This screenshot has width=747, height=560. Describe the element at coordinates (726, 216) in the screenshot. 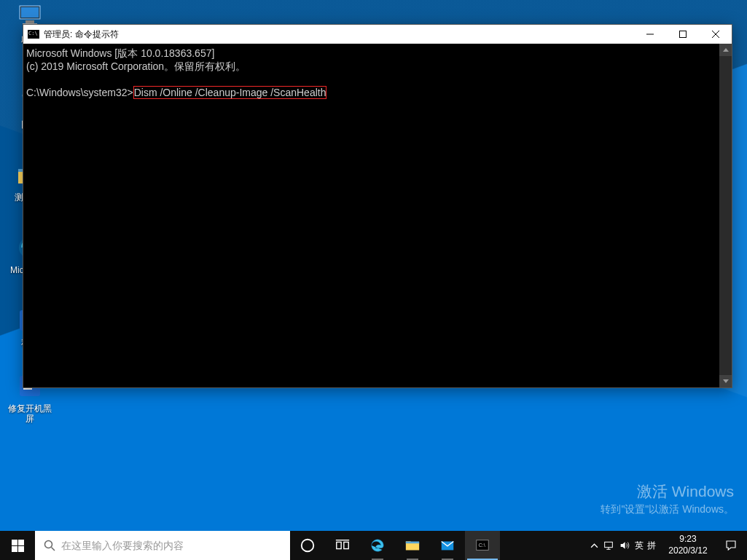

I see `scroll-track` at that location.